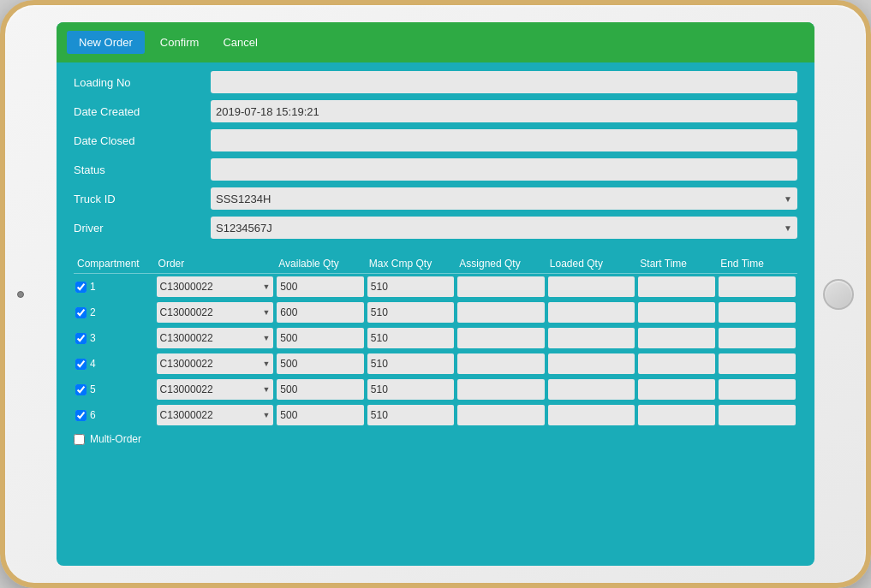 This screenshot has width=871, height=588. Describe the element at coordinates (115, 264) in the screenshot. I see `col-header-compartment: Compartment` at that location.